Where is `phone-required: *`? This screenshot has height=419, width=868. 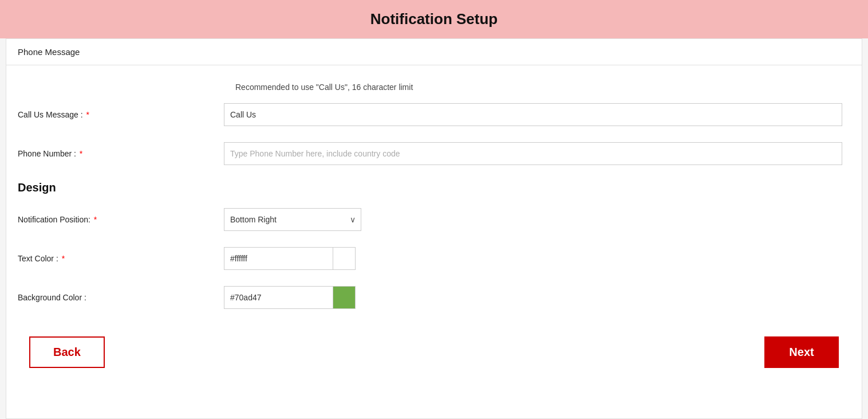 phone-required: * is located at coordinates (81, 154).